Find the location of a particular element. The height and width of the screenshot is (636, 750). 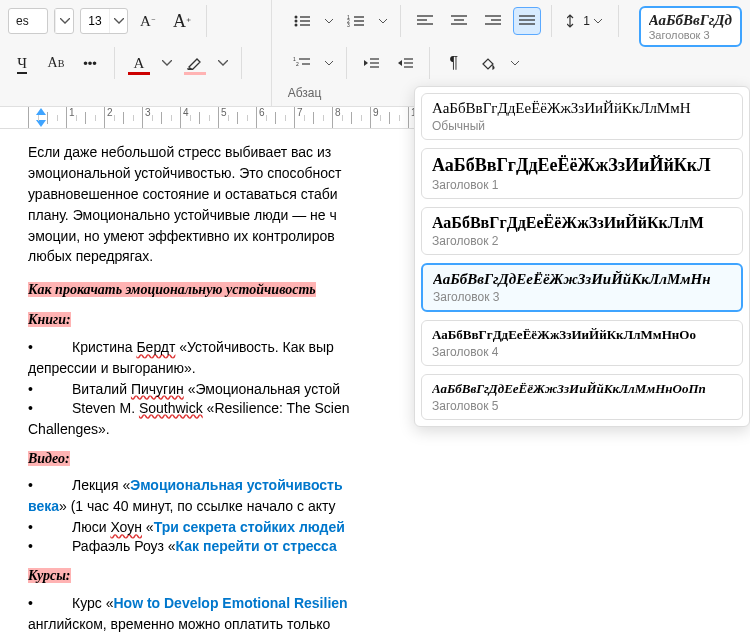

heading-books: Книги: is located at coordinates (50, 320).